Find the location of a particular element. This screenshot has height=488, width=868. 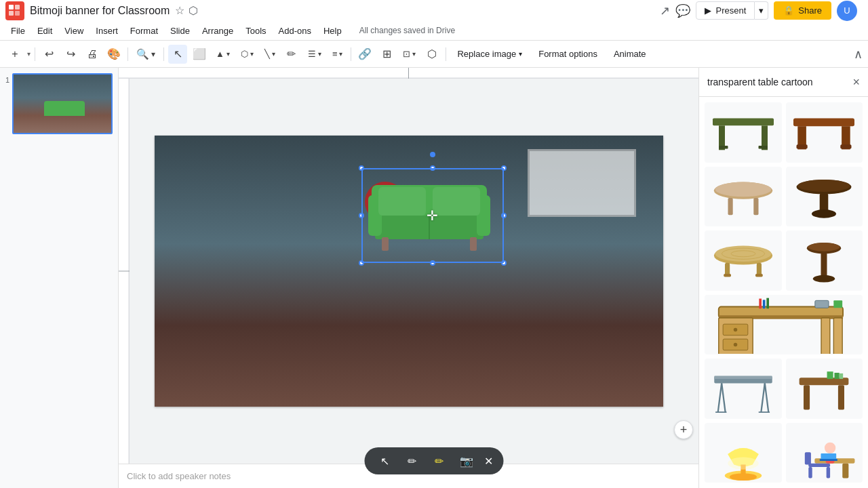

title-bar: Bitmoji banner for Classroom ☆ ⬡ ↗ 💬 ▶ P… is located at coordinates (434, 11).